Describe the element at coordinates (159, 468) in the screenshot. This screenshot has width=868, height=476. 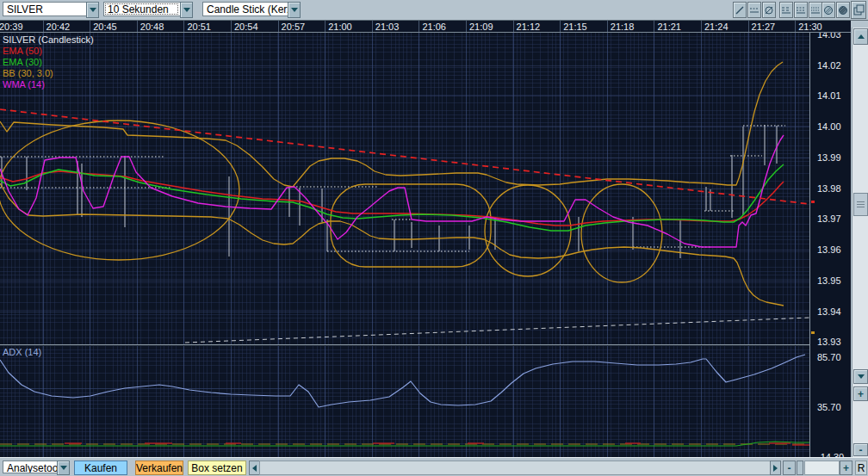
I see `verkaufen-button: Verkaufen` at that location.